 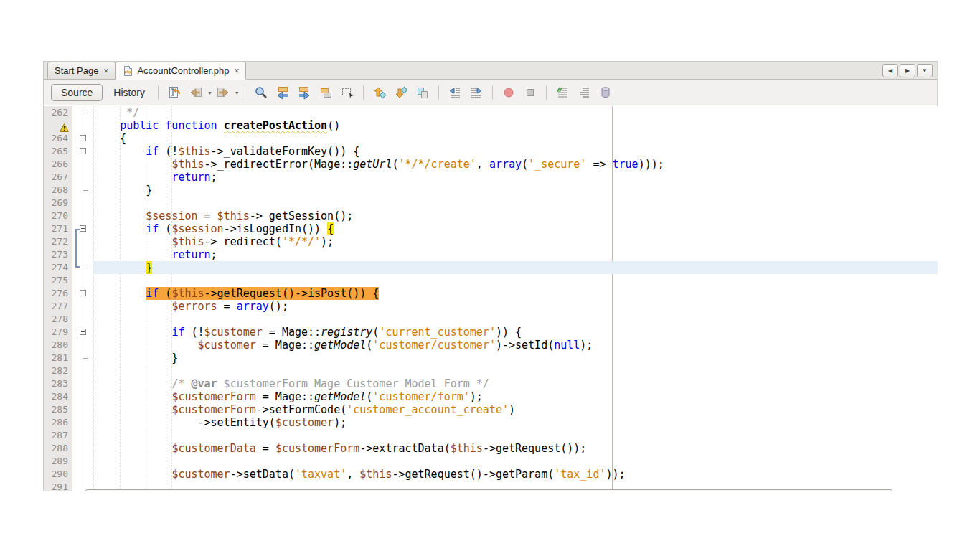 I want to click on forward-icon, so click(x=223, y=93).